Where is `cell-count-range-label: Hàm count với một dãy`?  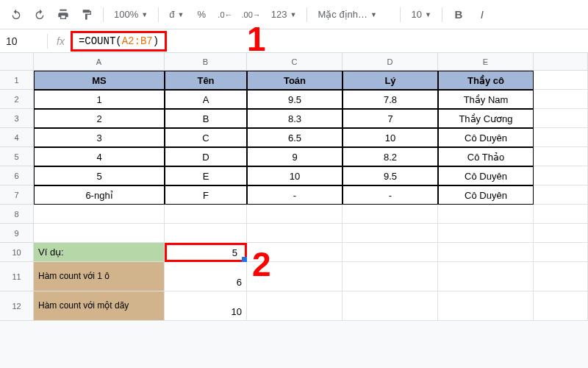
cell-count-range-label: Hàm count với một dãy is located at coordinates (99, 306).